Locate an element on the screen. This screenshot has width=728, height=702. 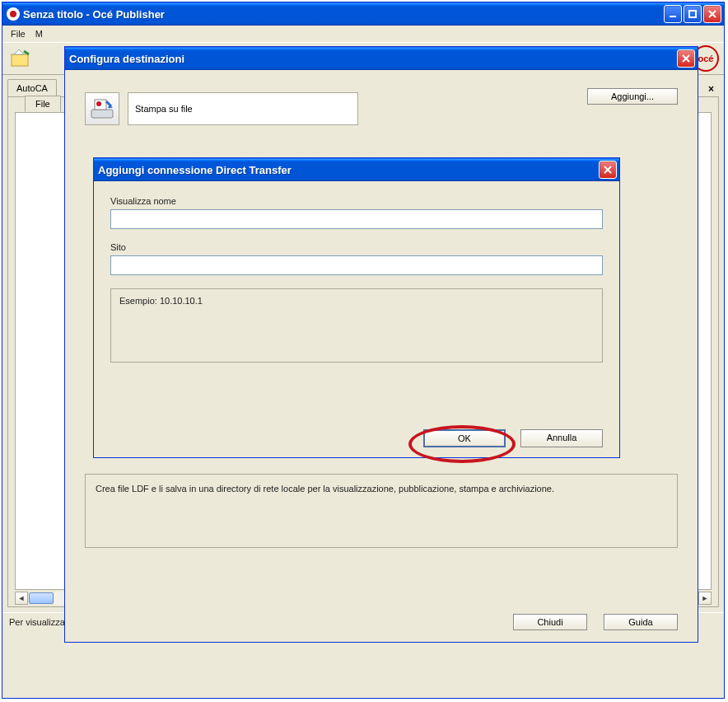
window-title: Senza titolo - Océ Publisher is located at coordinates (343, 15).